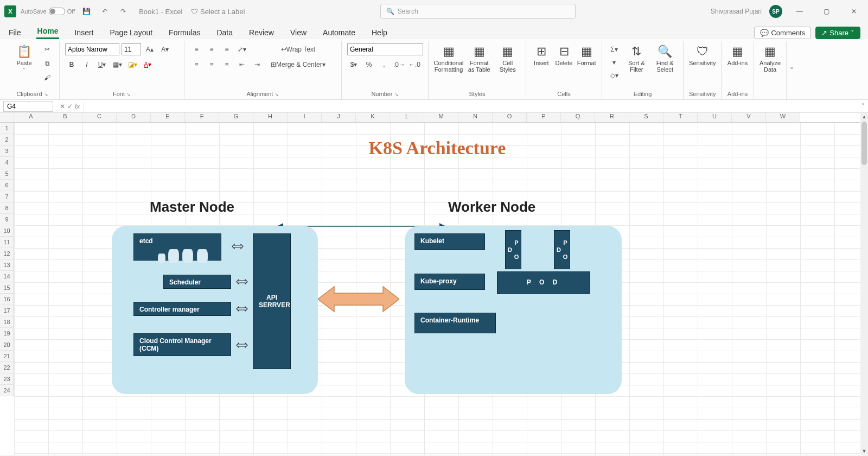 This screenshot has width=868, height=456. What do you see at coordinates (7, 265) in the screenshot?
I see `row-header: 13` at bounding box center [7, 265].